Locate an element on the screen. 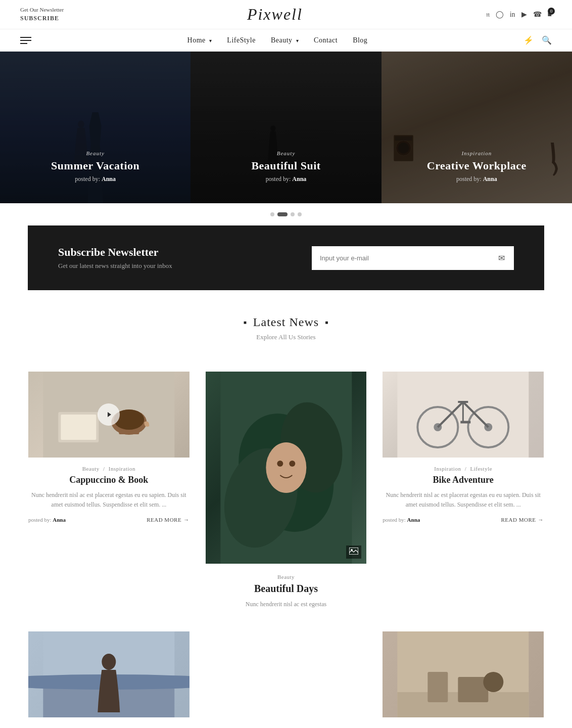 This screenshot has height=728, width=572. slide-1-title: Summer Vacation is located at coordinates (95, 166).